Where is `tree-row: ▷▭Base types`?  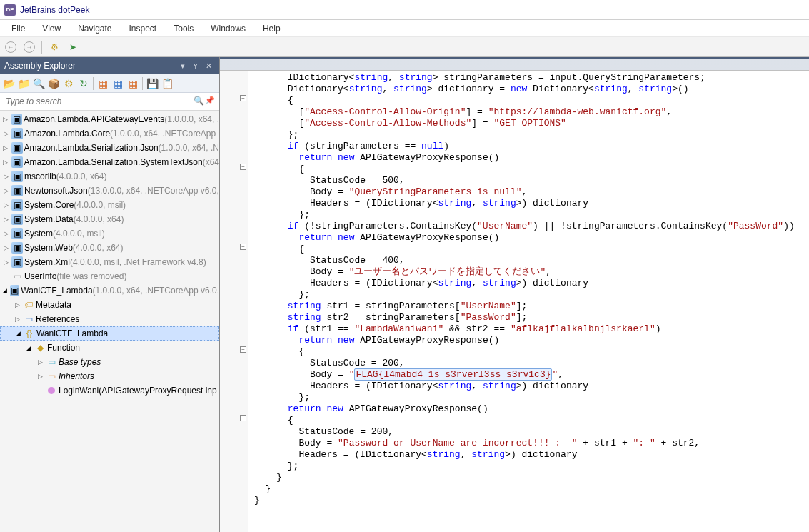 tree-row: ▷▭Base types is located at coordinates (110, 362).